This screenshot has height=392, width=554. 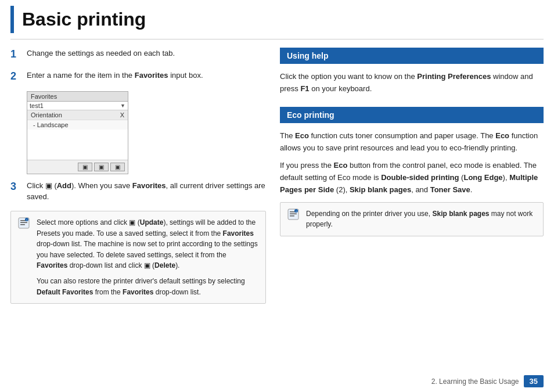 I want to click on note-icon-eco: i, so click(x=294, y=215).